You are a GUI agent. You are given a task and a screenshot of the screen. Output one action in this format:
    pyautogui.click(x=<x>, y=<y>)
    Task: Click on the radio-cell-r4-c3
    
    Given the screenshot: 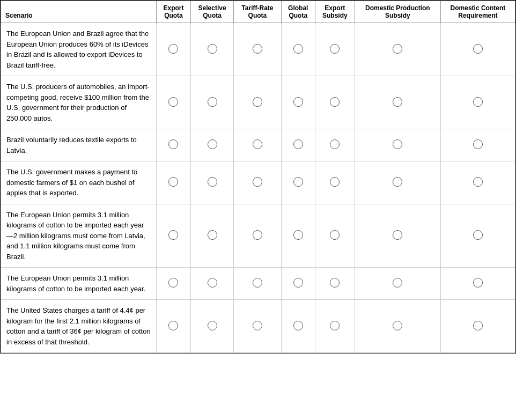 What is the action you would take?
    pyautogui.click(x=298, y=236)
    